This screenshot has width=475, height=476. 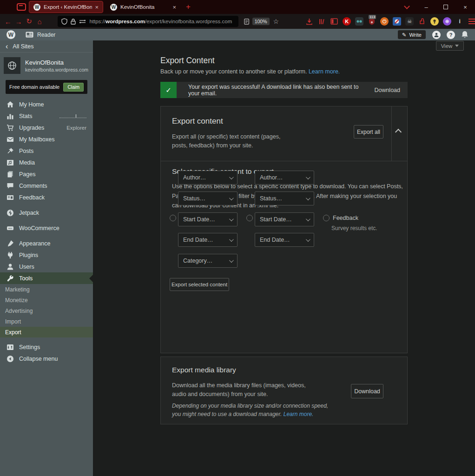 I want to click on sidebar-item-comments: Comments, so click(x=46, y=186).